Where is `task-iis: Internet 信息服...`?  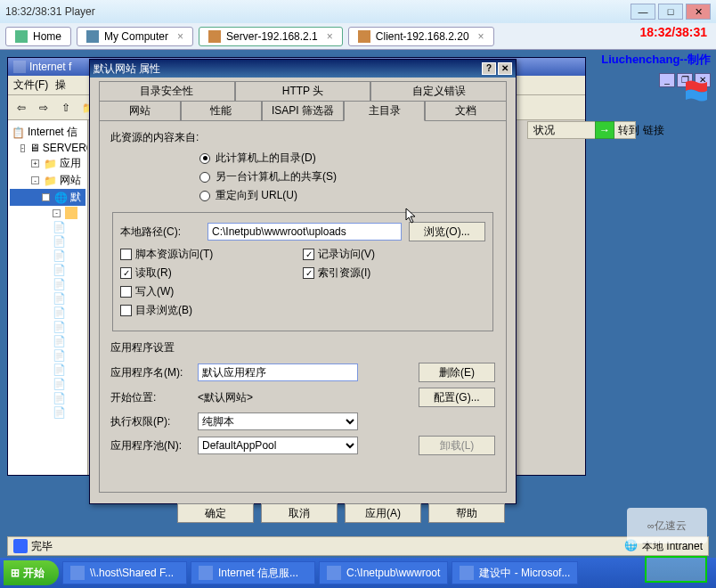
task-iis: Internet 信息服... is located at coordinates (253, 573).